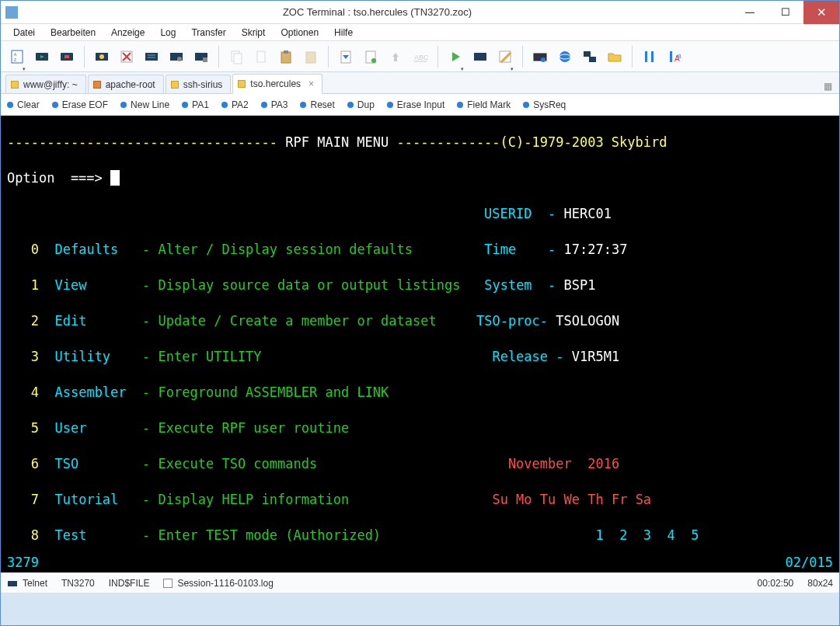 The image size is (840, 626). I want to click on menu-skript: Skript, so click(253, 33).